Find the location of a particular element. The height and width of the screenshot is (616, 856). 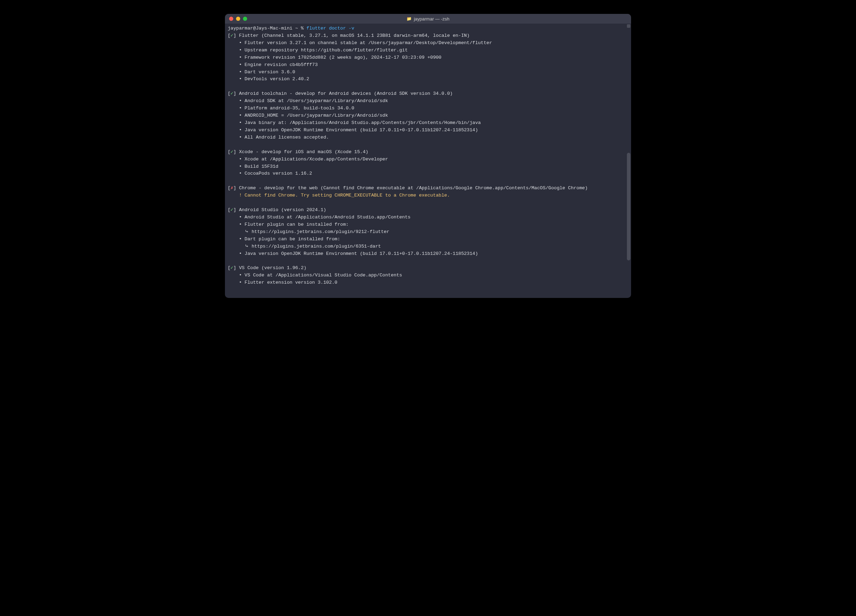

section-header: [✓] Flutter (Channel stable, 3.27.1, on … is located at coordinates (428, 36).